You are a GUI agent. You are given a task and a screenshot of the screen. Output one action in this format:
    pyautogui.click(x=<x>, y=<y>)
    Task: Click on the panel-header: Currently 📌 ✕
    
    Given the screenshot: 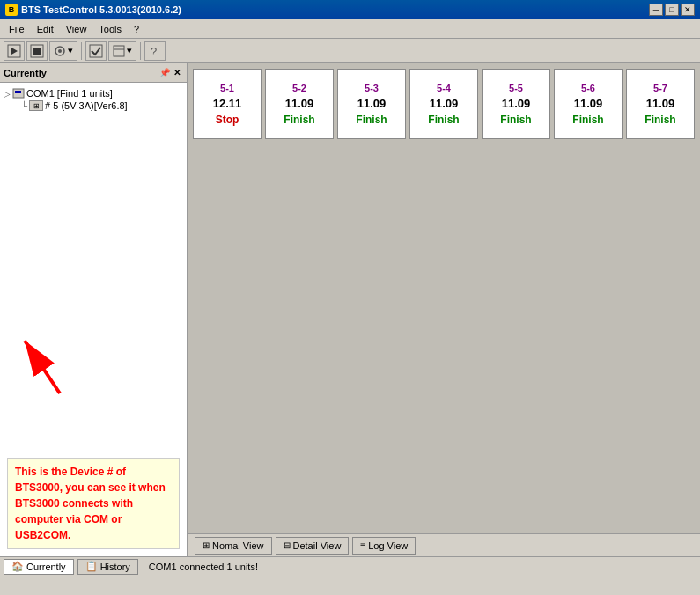 What is the action you would take?
    pyautogui.click(x=93, y=73)
    